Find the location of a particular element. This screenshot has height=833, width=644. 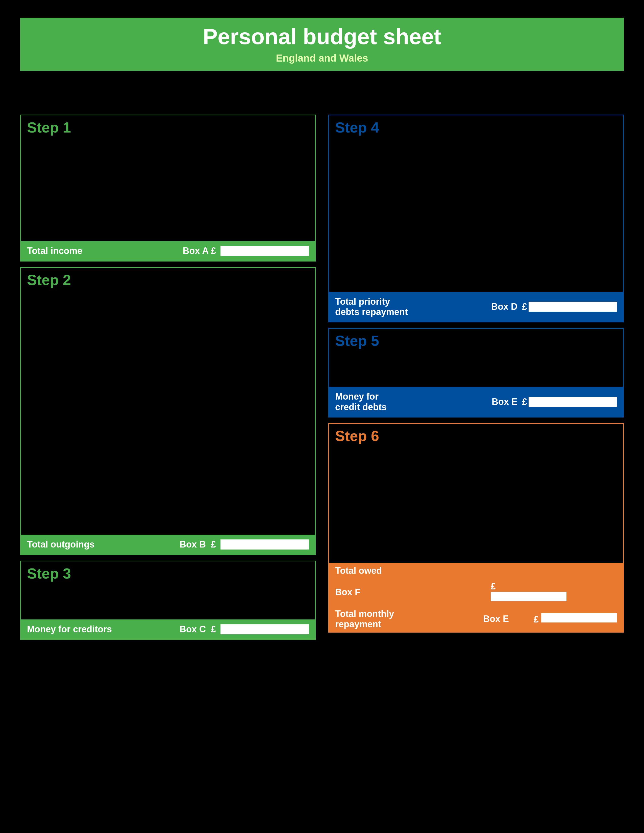

step2-total-field is located at coordinates (265, 545).